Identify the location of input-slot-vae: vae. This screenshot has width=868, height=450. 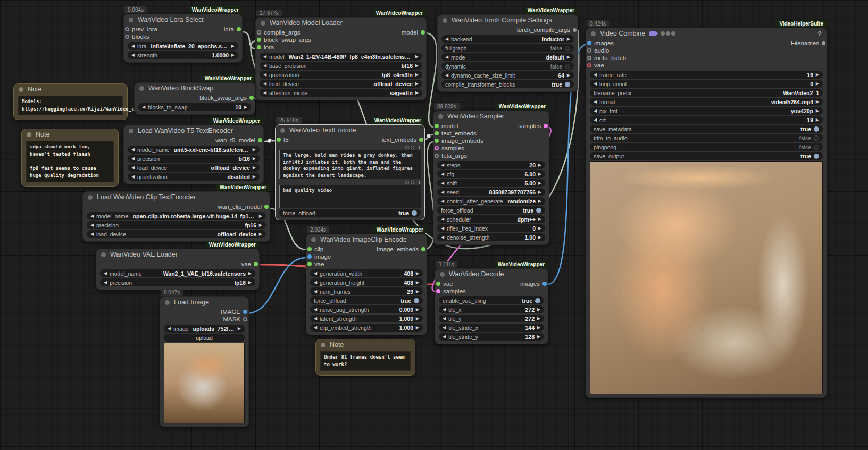
(445, 284).